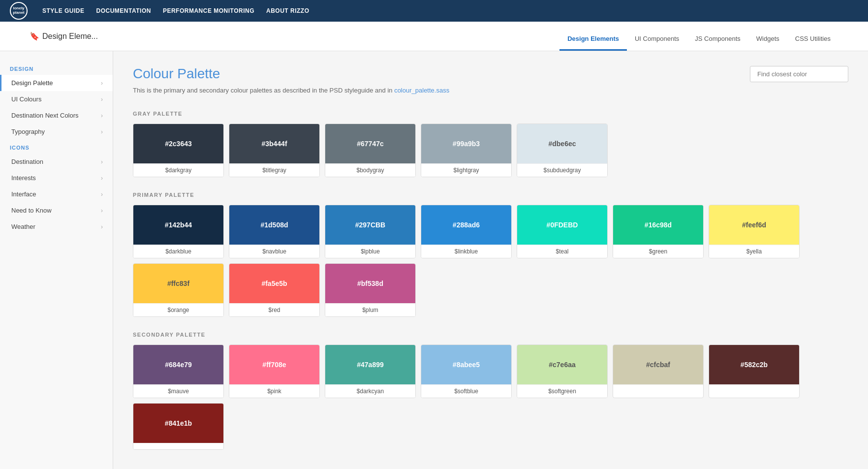  Describe the element at coordinates (275, 151) in the screenshot. I see `color-card: #3b444f $titlegray` at that location.